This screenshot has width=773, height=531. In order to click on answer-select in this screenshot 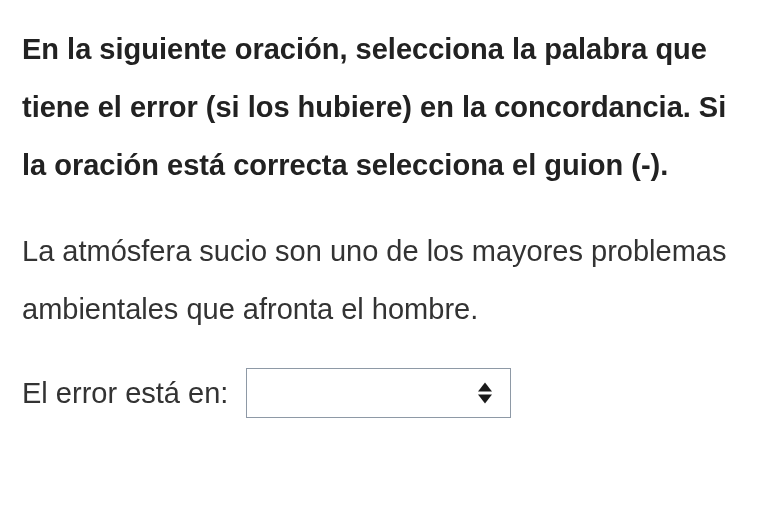, I will do `click(378, 393)`.